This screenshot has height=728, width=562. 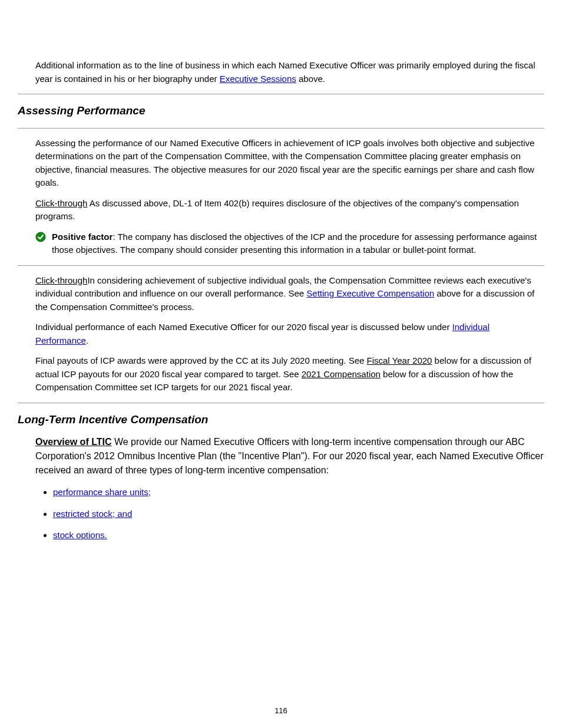 I want to click on overview-text: We provide our Named Executive Officers …, so click(x=290, y=456).